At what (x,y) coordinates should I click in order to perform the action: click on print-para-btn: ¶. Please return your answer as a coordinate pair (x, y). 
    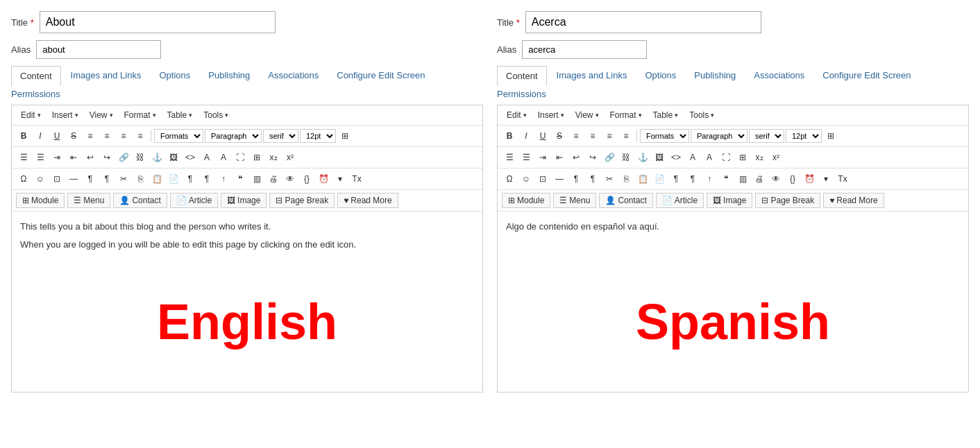
    Looking at the image, I should click on (190, 179).